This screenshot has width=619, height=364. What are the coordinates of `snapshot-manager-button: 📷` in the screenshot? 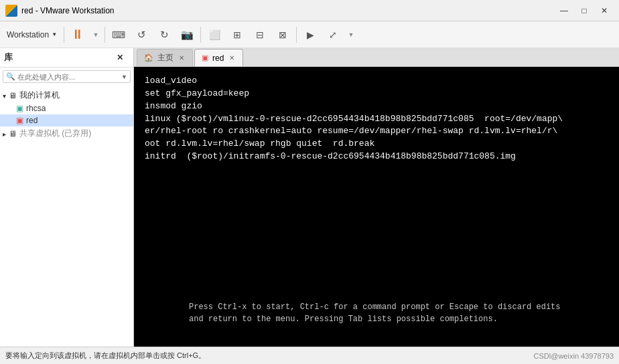 It's located at (187, 35).